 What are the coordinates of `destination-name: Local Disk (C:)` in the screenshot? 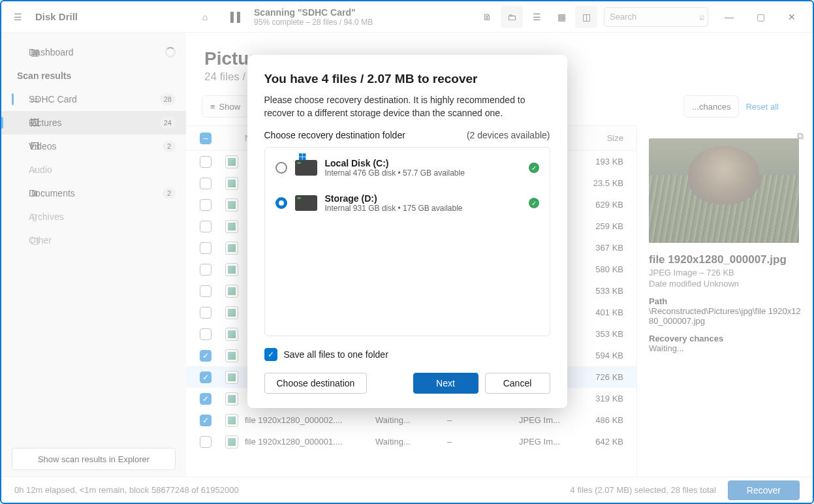 It's located at (423, 163).